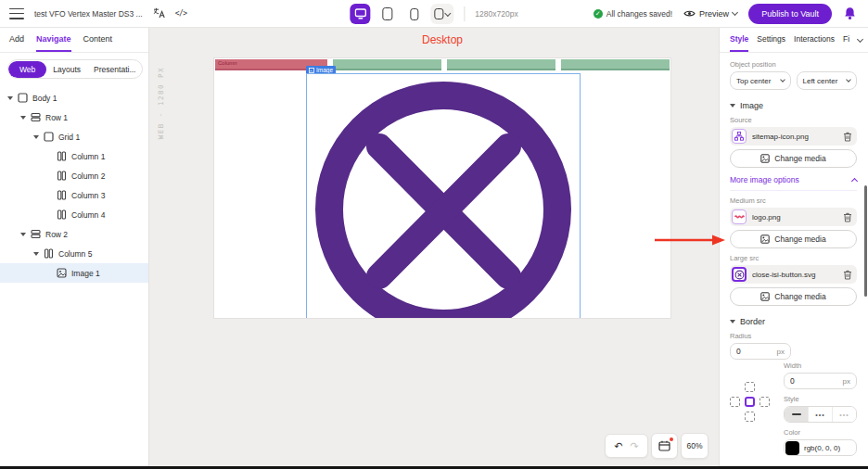 This screenshot has width=868, height=469. I want to click on mode-pill-presentation: Presentati..., so click(115, 70).